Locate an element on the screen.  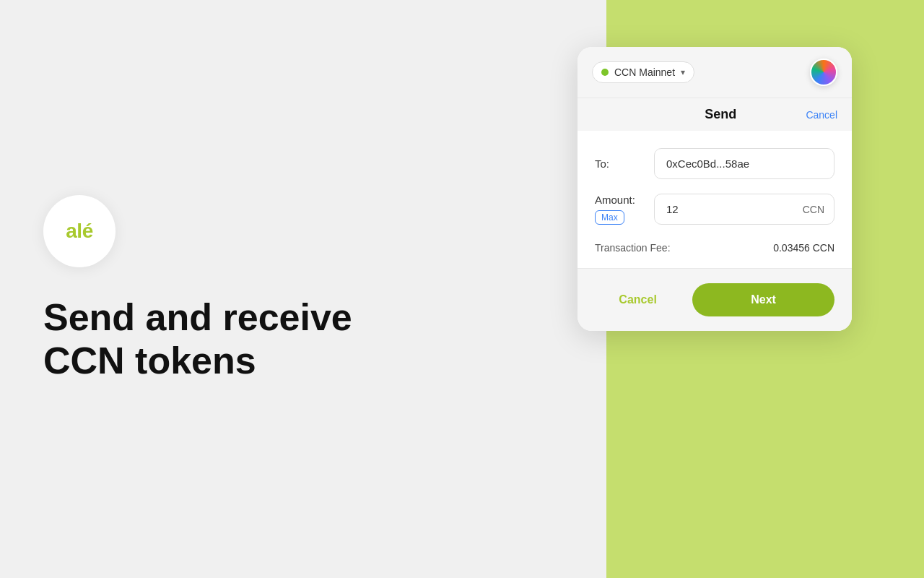
modal-header: CCN Mainnet ▾ is located at coordinates (715, 72).